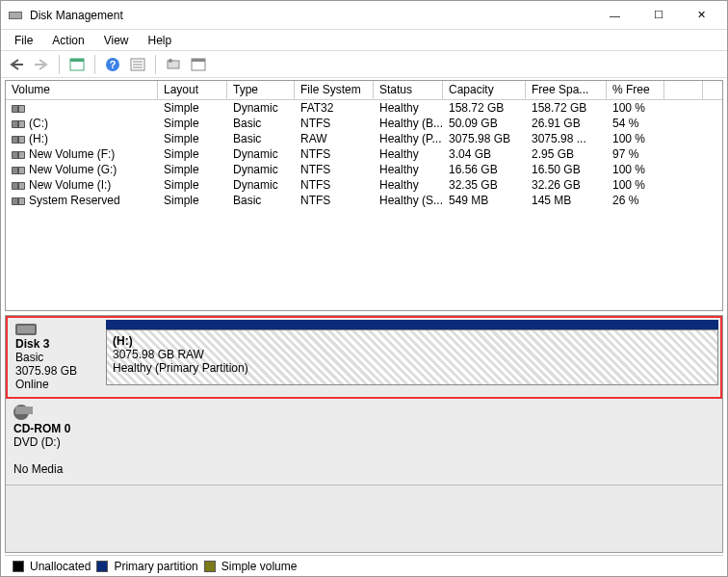 The height and width of the screenshot is (577, 728). Describe the element at coordinates (82, 91) in the screenshot. I see `col-volume: Volume` at that location.